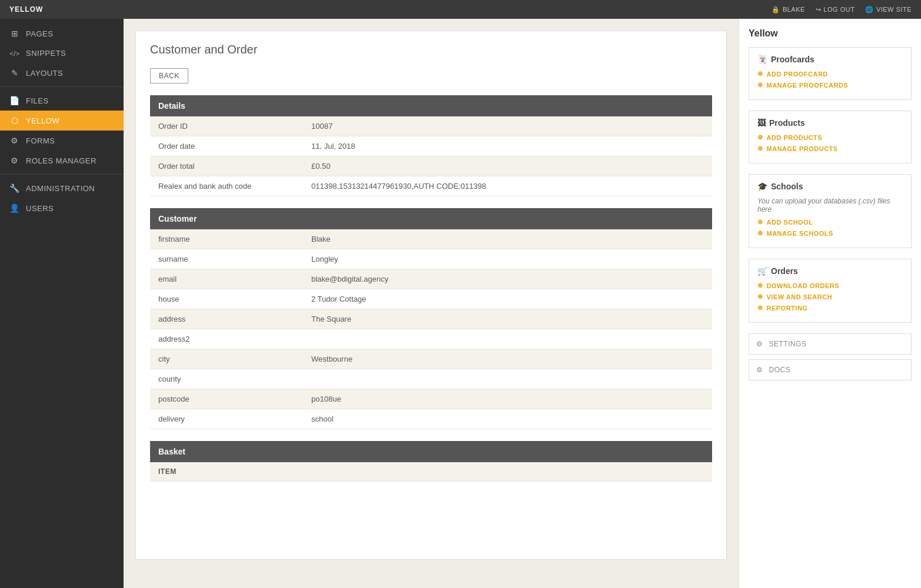 This screenshot has height=588, width=921. I want to click on sidebar-item-pages: ⊞ PAGES, so click(62, 34).